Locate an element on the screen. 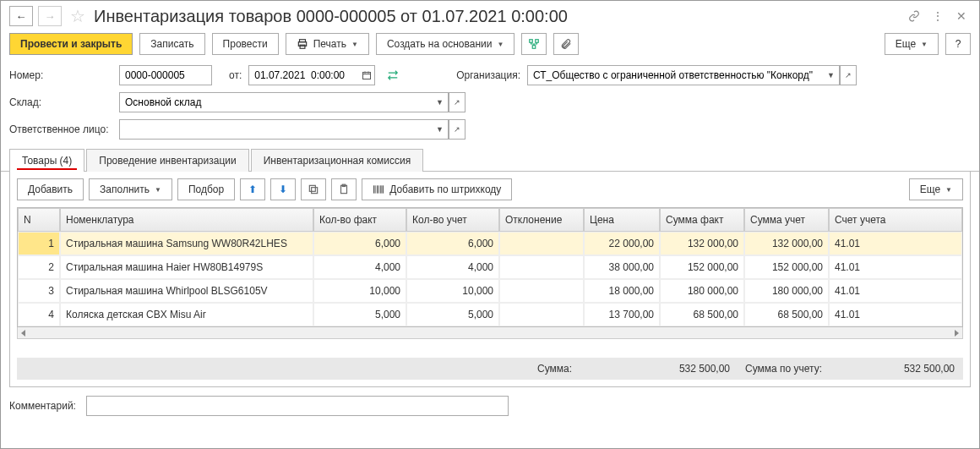  org-open-button: ↗ is located at coordinates (848, 75).